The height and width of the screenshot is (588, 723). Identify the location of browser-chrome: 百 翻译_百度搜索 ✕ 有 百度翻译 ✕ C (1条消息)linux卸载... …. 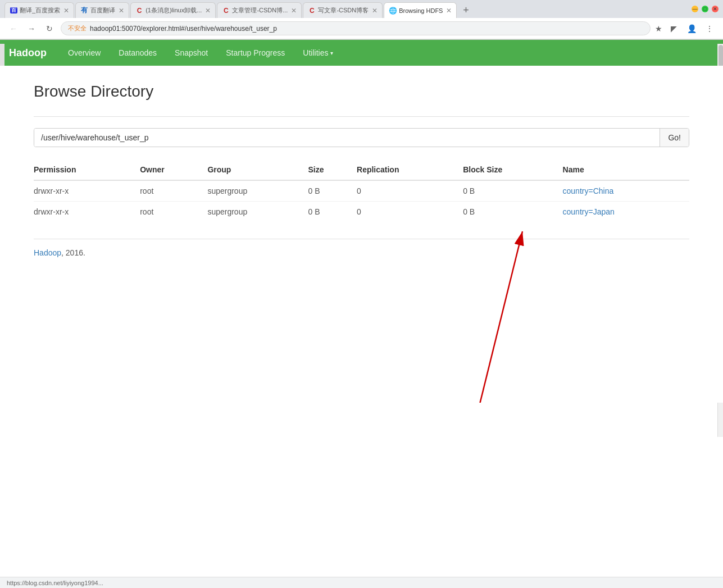
(362, 20).